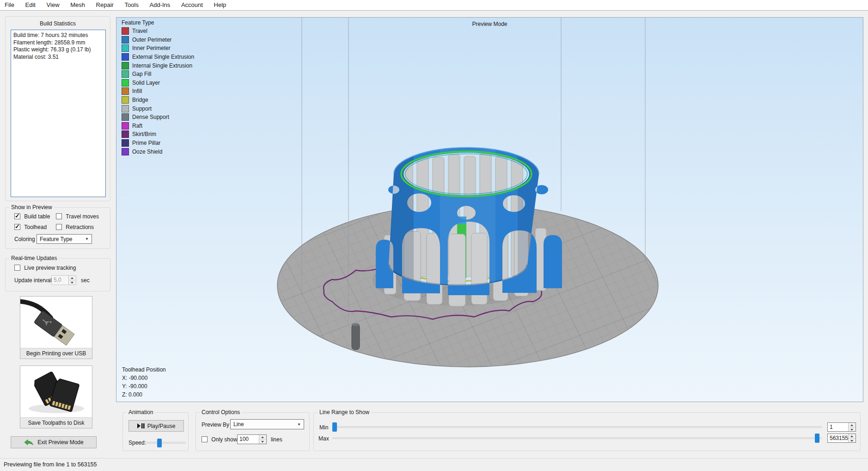 This screenshot has width=868, height=471. What do you see at coordinates (344, 412) in the screenshot?
I see `line-range-title: Line Range to Show` at bounding box center [344, 412].